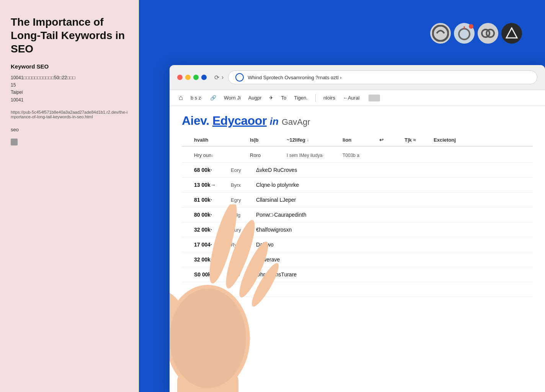 This screenshot has width=545, height=392. I want to click on traffic-lights, so click(192, 77).